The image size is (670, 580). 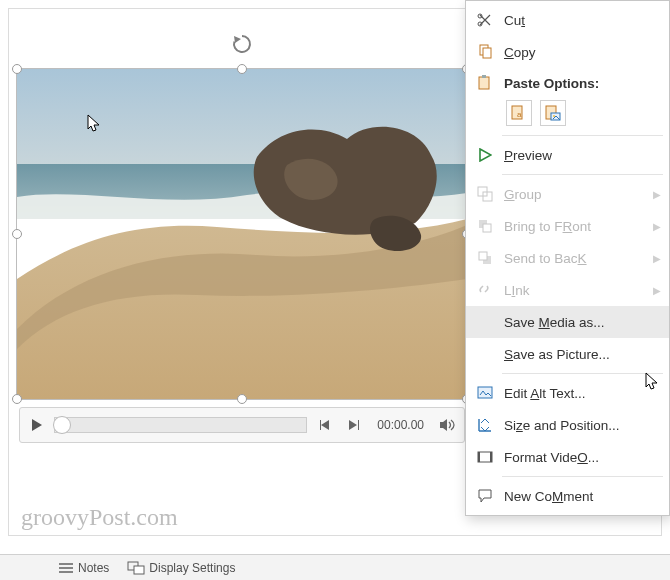 What do you see at coordinates (568, 83) in the screenshot?
I see `menu-paste-heading: Paste Options:` at bounding box center [568, 83].